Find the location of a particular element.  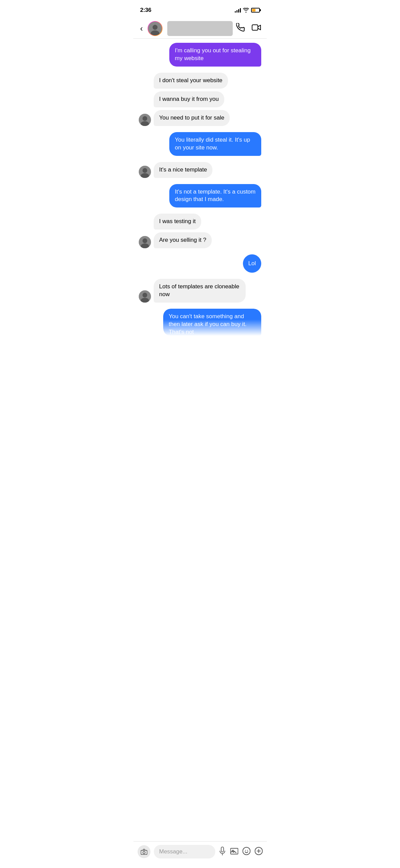

message-row: You literally did steal it. It's up on y… is located at coordinates (200, 144).